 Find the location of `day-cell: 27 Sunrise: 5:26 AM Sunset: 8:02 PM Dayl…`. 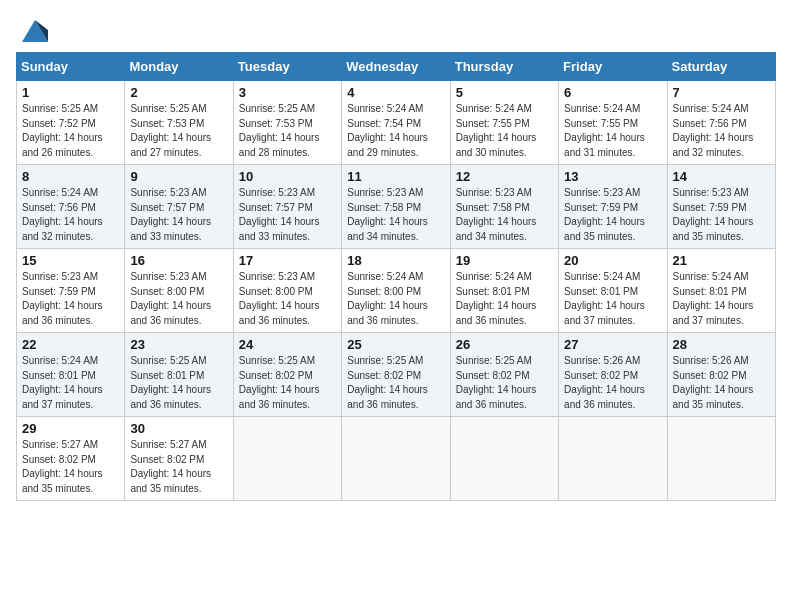

day-cell: 27 Sunrise: 5:26 AM Sunset: 8:02 PM Dayl… is located at coordinates (613, 375).